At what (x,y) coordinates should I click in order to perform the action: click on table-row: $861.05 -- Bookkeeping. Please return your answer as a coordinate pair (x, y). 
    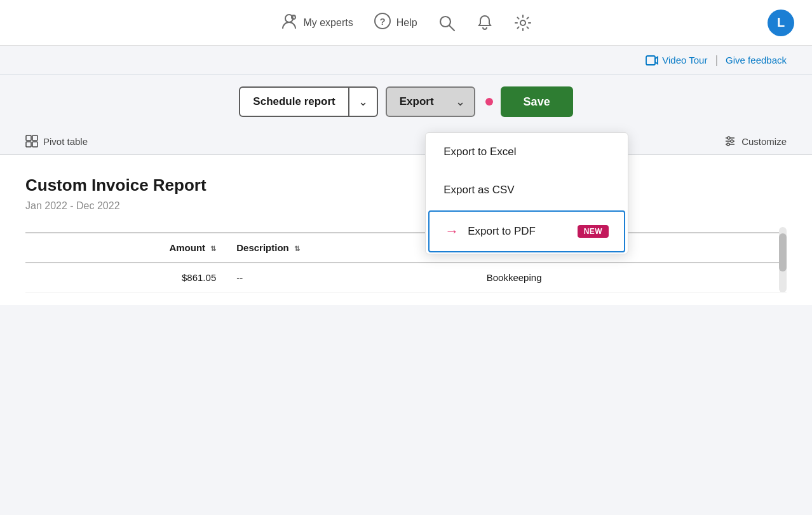
    Looking at the image, I should click on (406, 277).